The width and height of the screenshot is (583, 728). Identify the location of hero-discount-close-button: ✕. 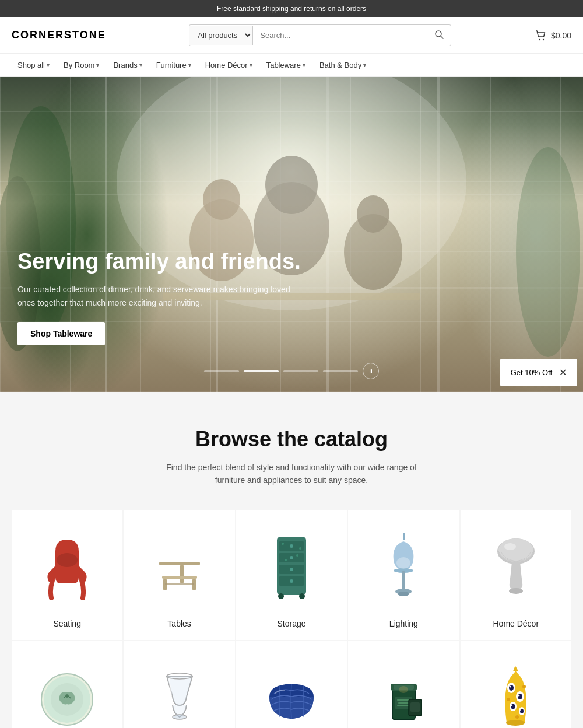
(563, 372).